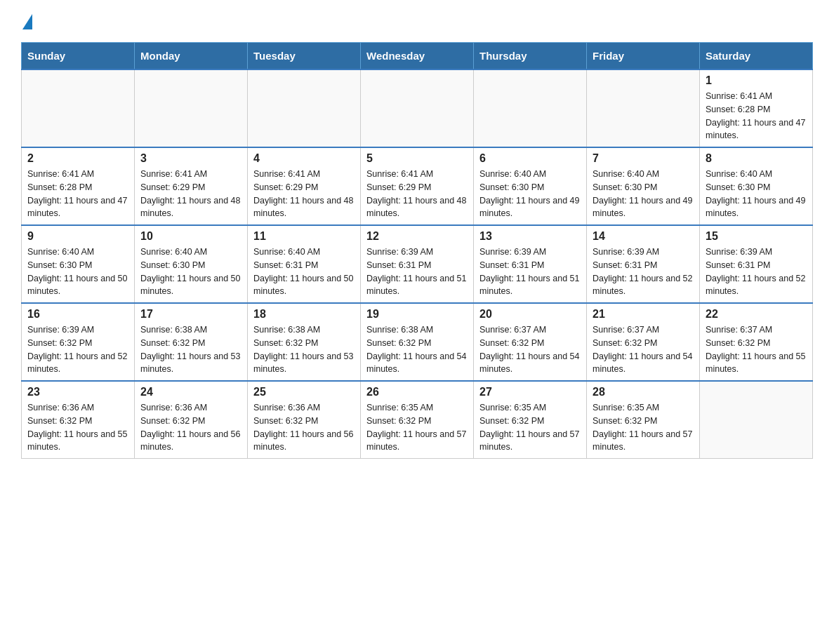 This screenshot has width=834, height=644. Describe the element at coordinates (531, 264) in the screenshot. I see `calendar-day-cell: 13Sunrise: 6:39 AMSunset: 6:31 PMDayligh…` at that location.